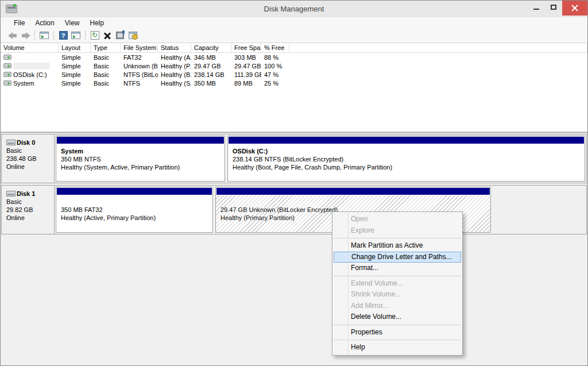  I want to click on forward-button, so click(25, 36).